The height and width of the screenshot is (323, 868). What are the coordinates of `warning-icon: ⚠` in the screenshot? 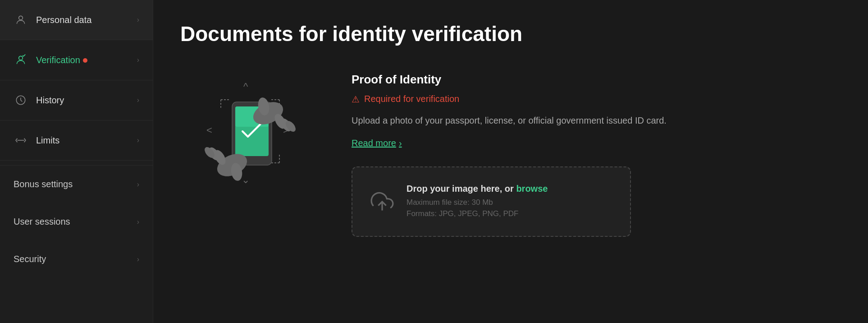 It's located at (356, 99).